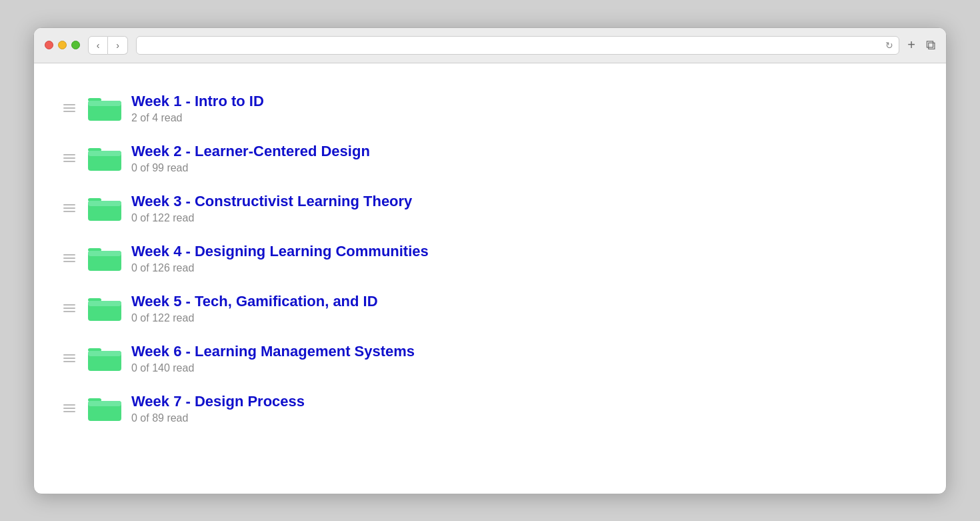 The image size is (980, 521). Describe the element at coordinates (921, 45) in the screenshot. I see `browser-actions: + ⧉` at that location.